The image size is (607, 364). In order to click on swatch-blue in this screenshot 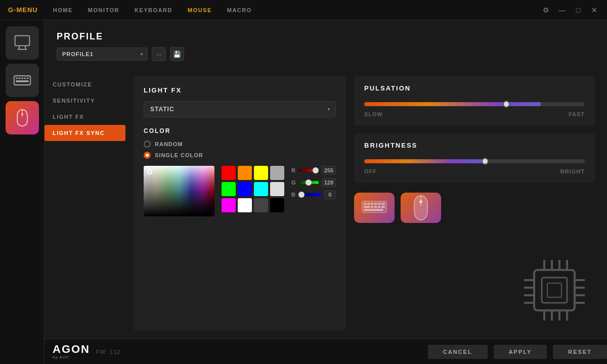, I will do `click(245, 189)`.